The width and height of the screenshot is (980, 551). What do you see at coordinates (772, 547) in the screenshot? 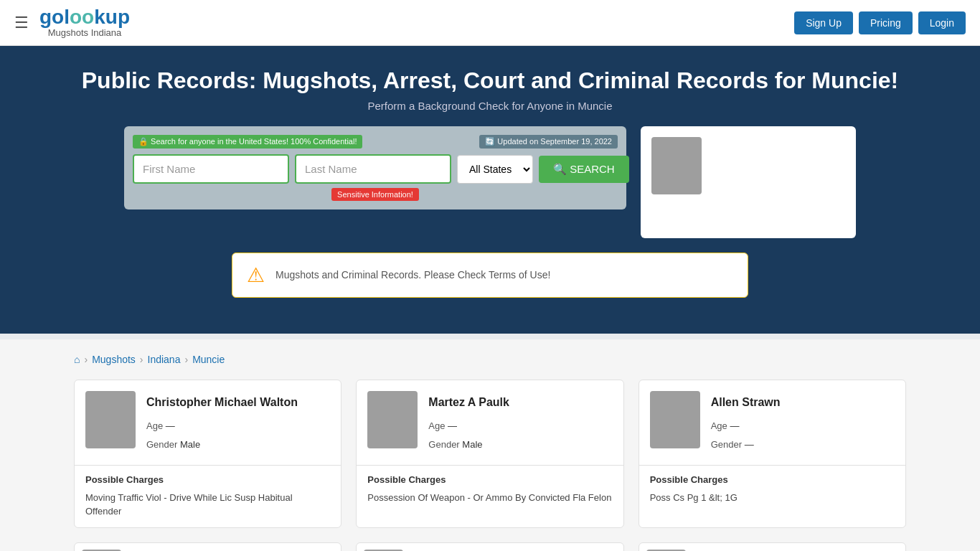
I see `partial-card-2: Julia Ann Carter` at bounding box center [772, 547].